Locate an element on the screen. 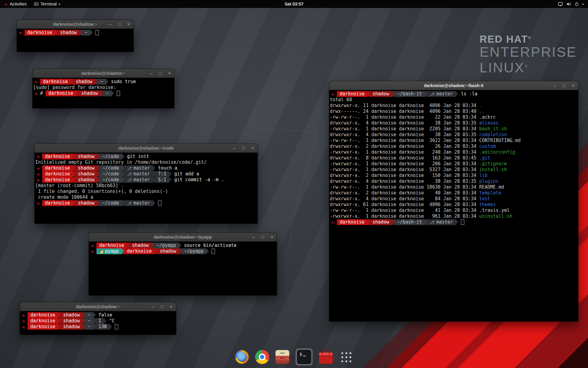  terminal-text: -rw-rw-r--. 1 darknoise darknoise 18630 … is located at coordinates (417, 187).